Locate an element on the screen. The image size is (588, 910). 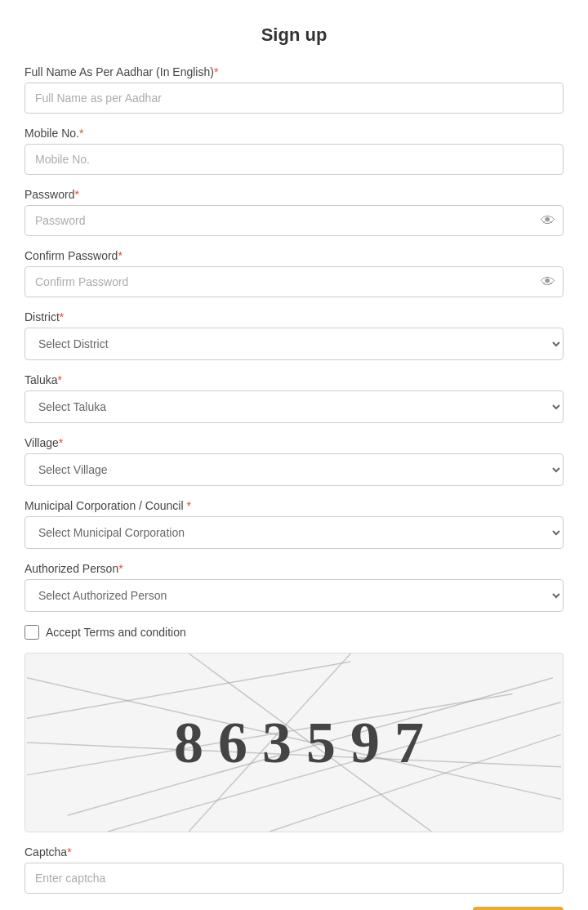
district-group: District* Select District is located at coordinates (294, 335).